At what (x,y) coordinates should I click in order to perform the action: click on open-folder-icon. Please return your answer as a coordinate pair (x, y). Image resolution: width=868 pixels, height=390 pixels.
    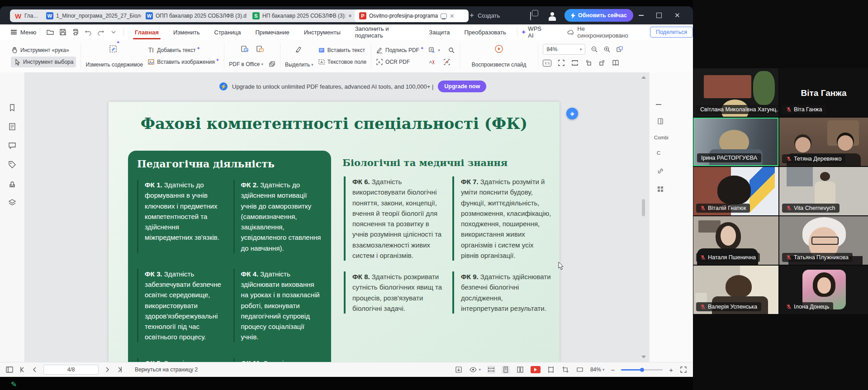
    Looking at the image, I should click on (50, 32).